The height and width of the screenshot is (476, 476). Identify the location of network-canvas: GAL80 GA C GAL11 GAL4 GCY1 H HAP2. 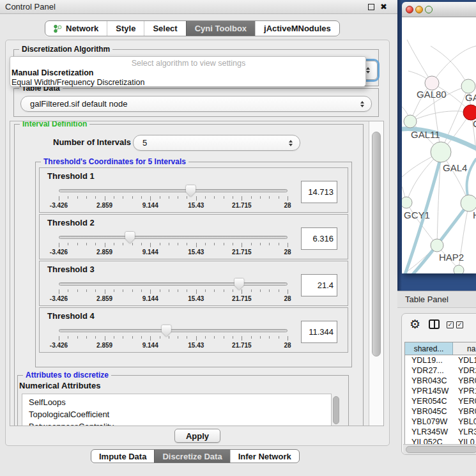
(439, 146).